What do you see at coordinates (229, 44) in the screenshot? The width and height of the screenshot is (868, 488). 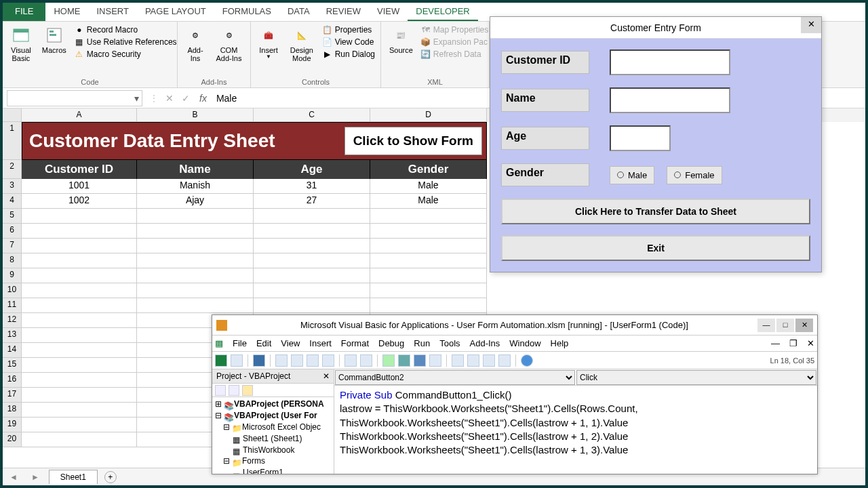 I see `com-addins-button: ⚙COM Add-Ins` at bounding box center [229, 44].